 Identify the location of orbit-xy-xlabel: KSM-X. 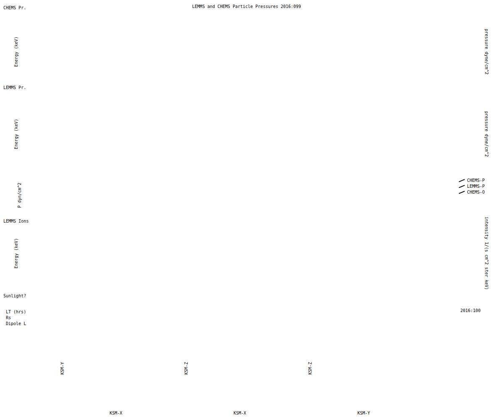
(116, 413).